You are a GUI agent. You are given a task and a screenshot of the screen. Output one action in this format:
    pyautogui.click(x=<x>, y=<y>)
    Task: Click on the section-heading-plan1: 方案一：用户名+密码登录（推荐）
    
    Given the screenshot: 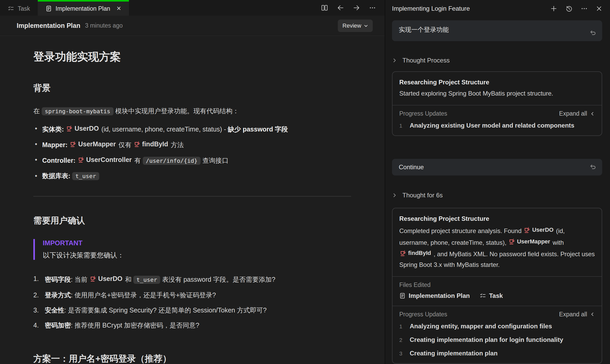 What is the action you would take?
    pyautogui.click(x=192, y=358)
    